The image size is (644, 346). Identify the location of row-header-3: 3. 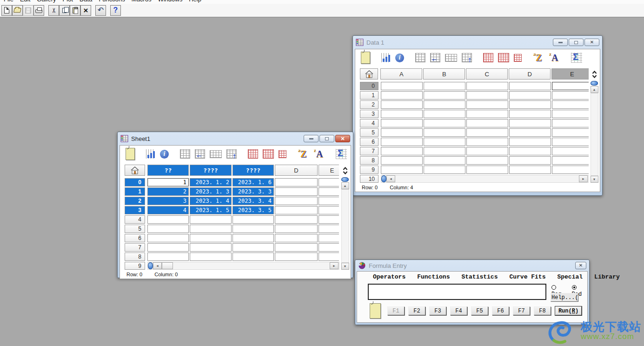
(369, 114).